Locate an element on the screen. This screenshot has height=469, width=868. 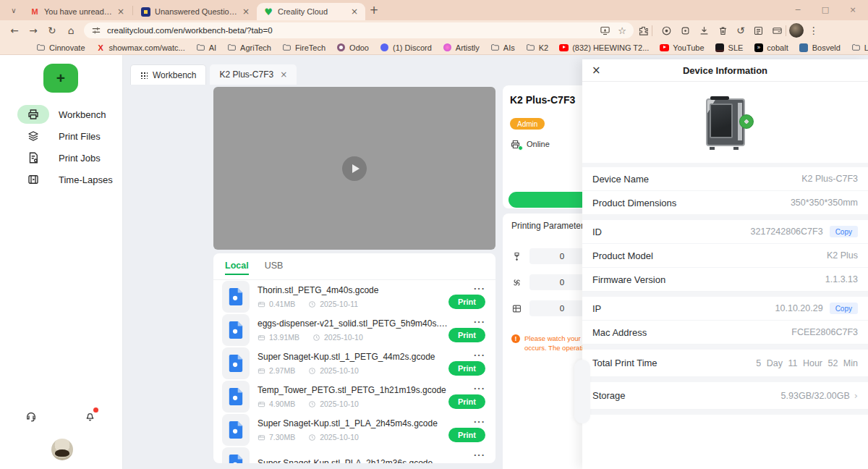
user-avatar is located at coordinates (62, 449).